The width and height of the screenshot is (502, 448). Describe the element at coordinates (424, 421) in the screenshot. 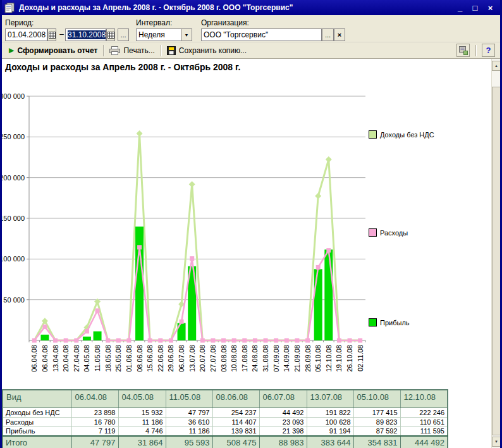

I see `table-cell: 110 651` at that location.